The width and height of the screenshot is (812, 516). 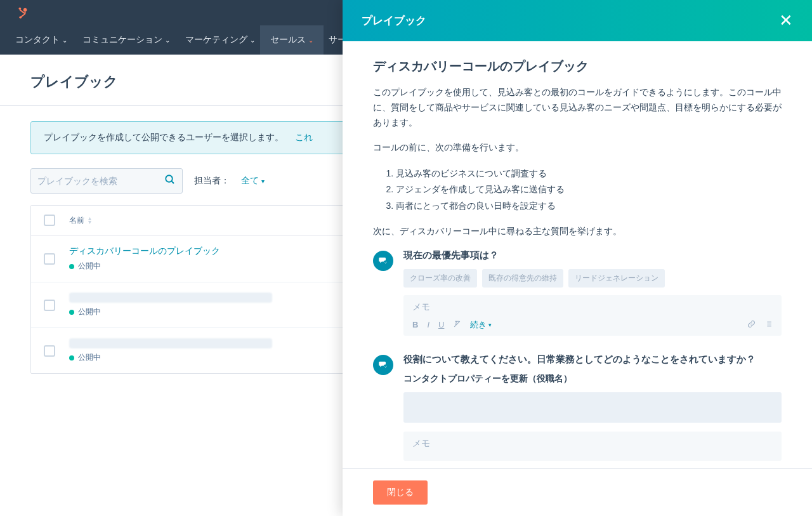 What do you see at coordinates (769, 325) in the screenshot?
I see `list-button` at bounding box center [769, 325].